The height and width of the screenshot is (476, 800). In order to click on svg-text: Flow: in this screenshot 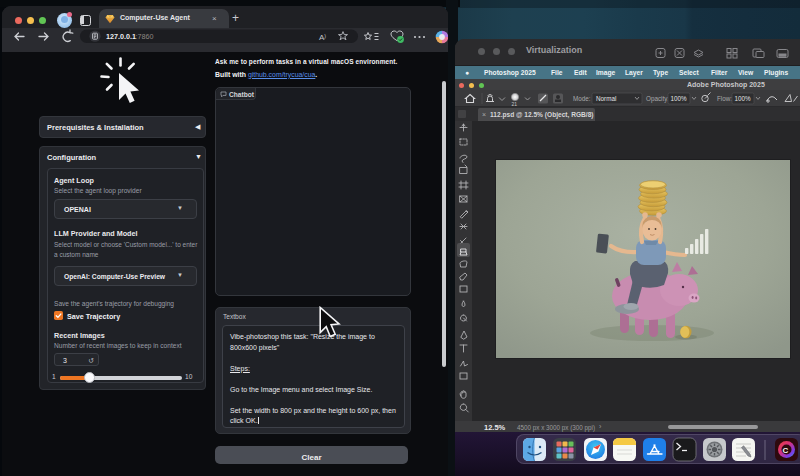, I will do `click(724, 98)`.